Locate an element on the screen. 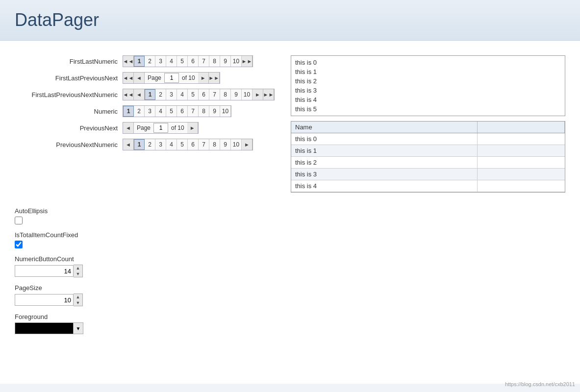 The image size is (580, 392). numeric-button-count-label: NumericButtonCount is located at coordinates (290, 259).